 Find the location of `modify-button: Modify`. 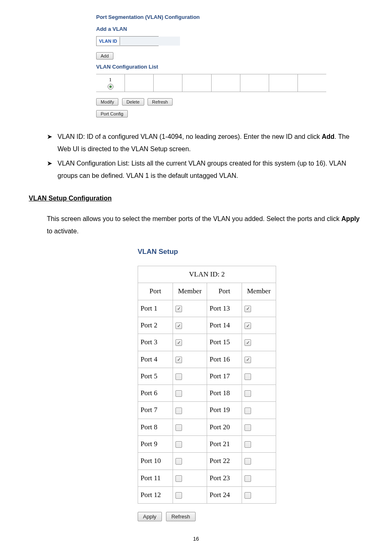

modify-button: Modify is located at coordinates (107, 102).